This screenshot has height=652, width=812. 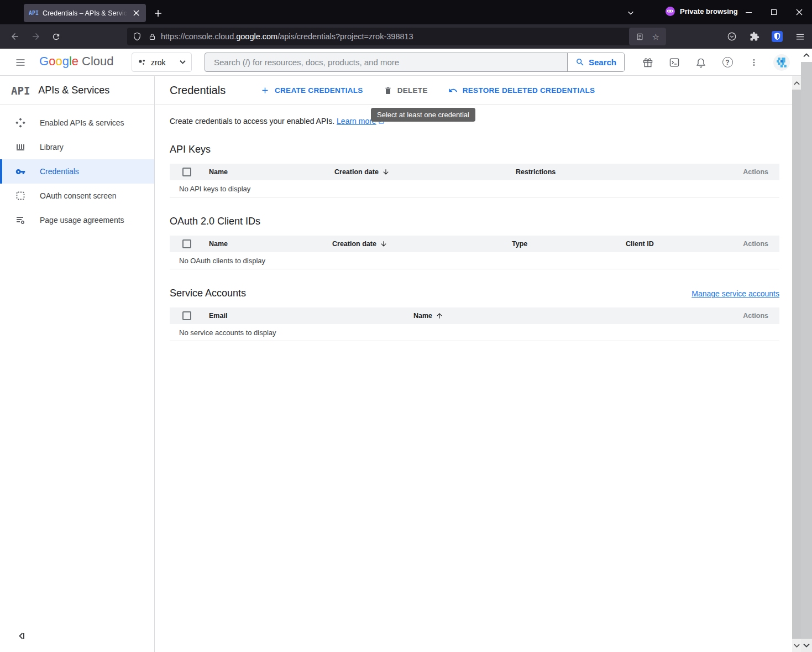 What do you see at coordinates (20, 123) in the screenshot?
I see `enabled-apis-icon` at bounding box center [20, 123].